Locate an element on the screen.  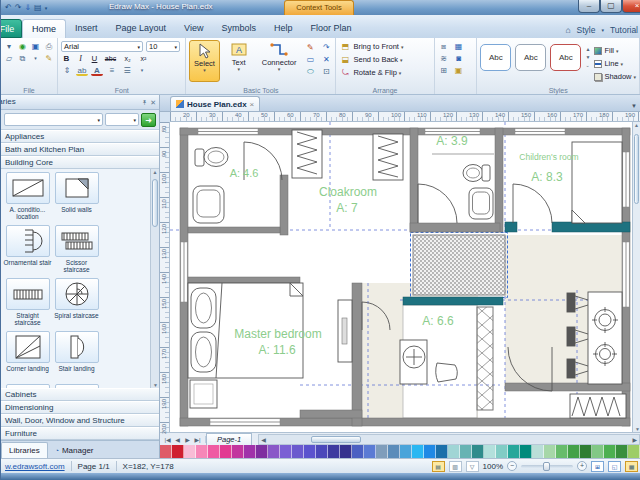
zoom-slider-thumb is located at coordinates (546, 466).